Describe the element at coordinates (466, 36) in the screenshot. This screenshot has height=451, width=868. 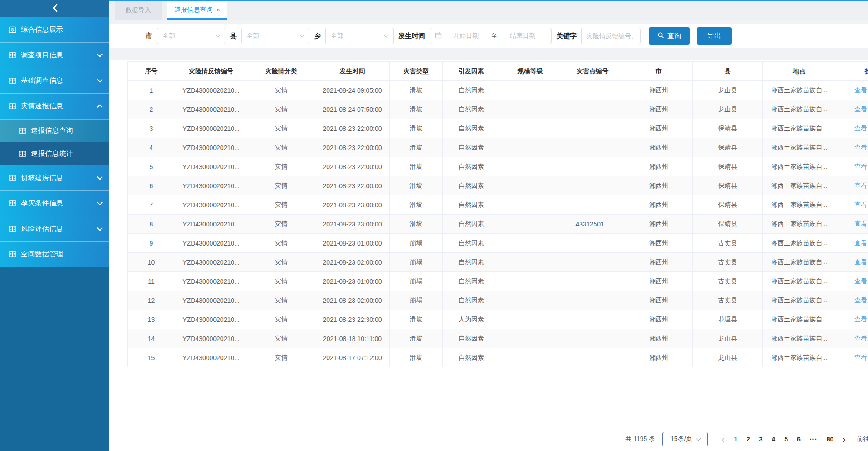
I see `start-date-placeholder: 开始日期` at that location.